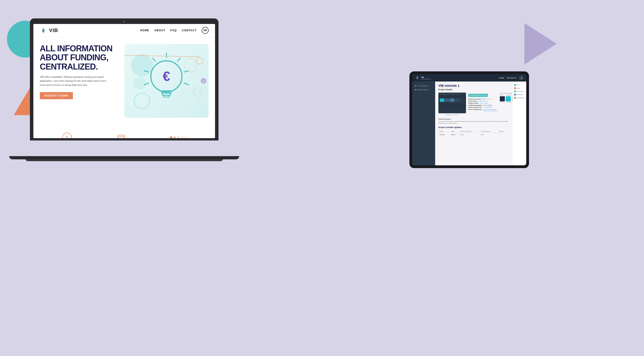 Image resolution: width=644 pixels, height=356 pixels. What do you see at coordinates (488, 107) in the screenshot?
I see `analytics-value: UA-12345678-1` at bounding box center [488, 107].